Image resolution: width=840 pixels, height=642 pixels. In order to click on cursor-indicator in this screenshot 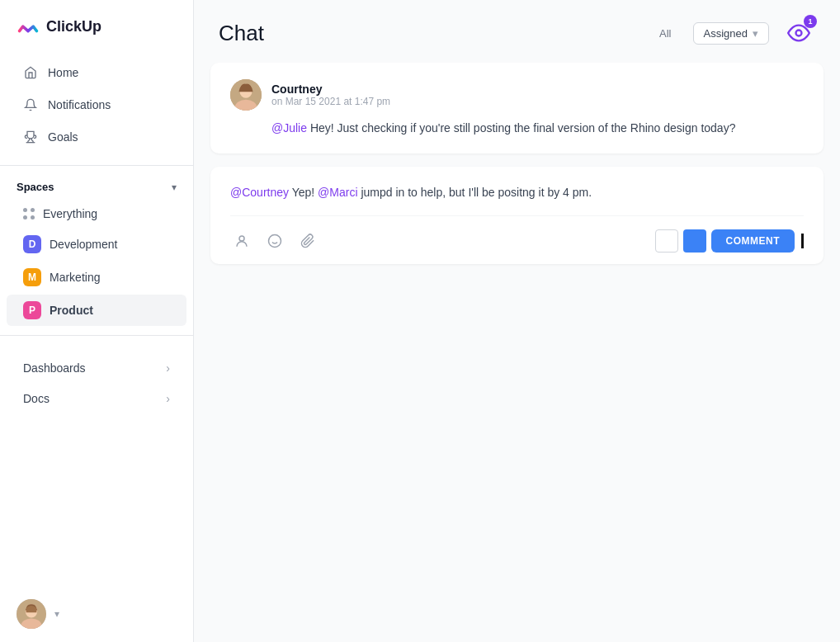, I will do `click(802, 241)`.